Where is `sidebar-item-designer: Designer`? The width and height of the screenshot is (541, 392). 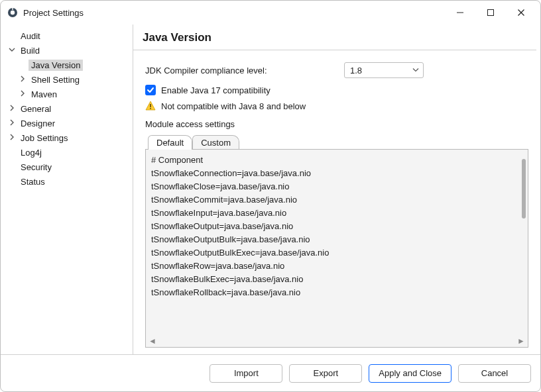
sidebar-item-designer: Designer is located at coordinates (66, 123).